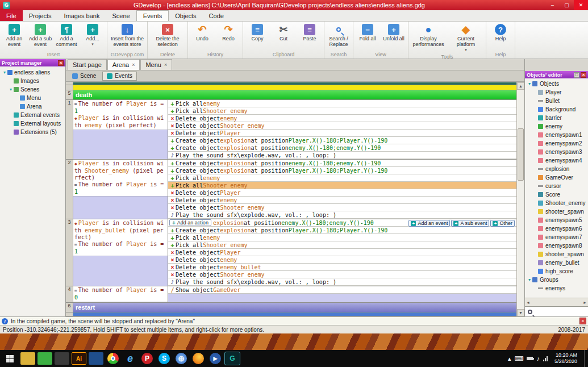  What do you see at coordinates (96, 358) in the screenshot?
I see `taskbar-icon-app-blue` at bounding box center [96, 358].